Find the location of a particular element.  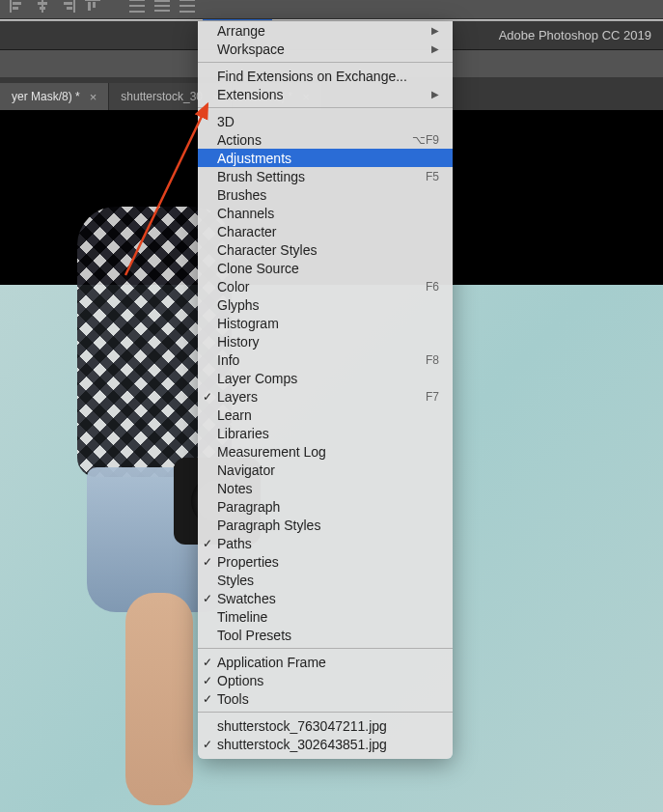

menu-item-application-frame: ✓Application Frame is located at coordinates (325, 662).